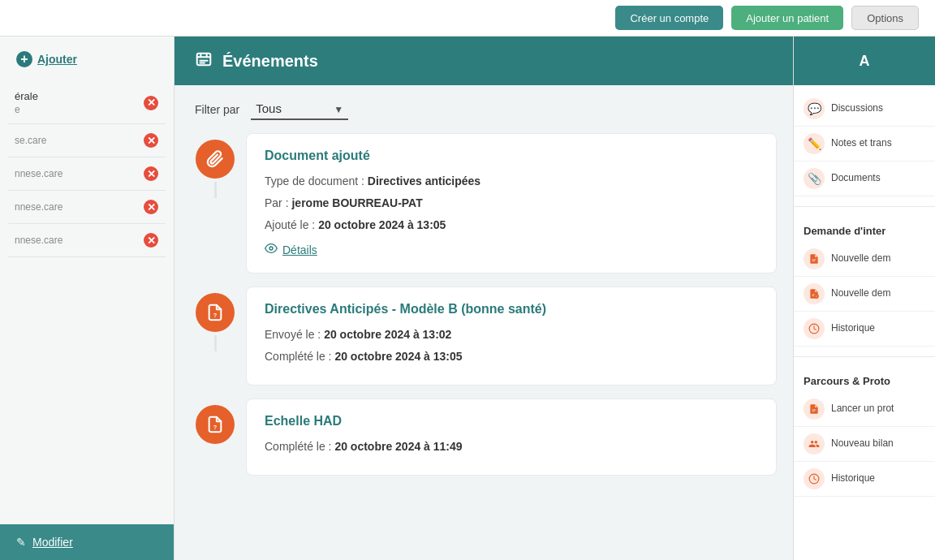 This screenshot has height=560, width=935. What do you see at coordinates (864, 282) in the screenshot?
I see `right-section-demandes: Demande d'inter Nouvelle dem ! Nouvelle …` at bounding box center [864, 282].